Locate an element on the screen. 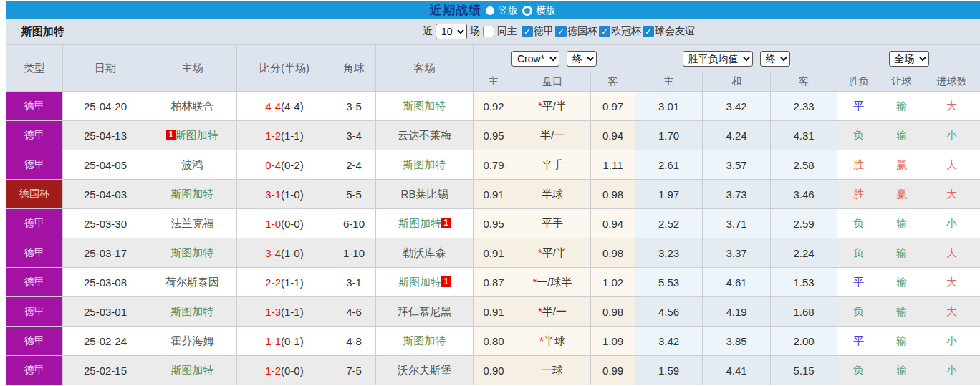  ah-away-odds: 1.02 is located at coordinates (613, 282).